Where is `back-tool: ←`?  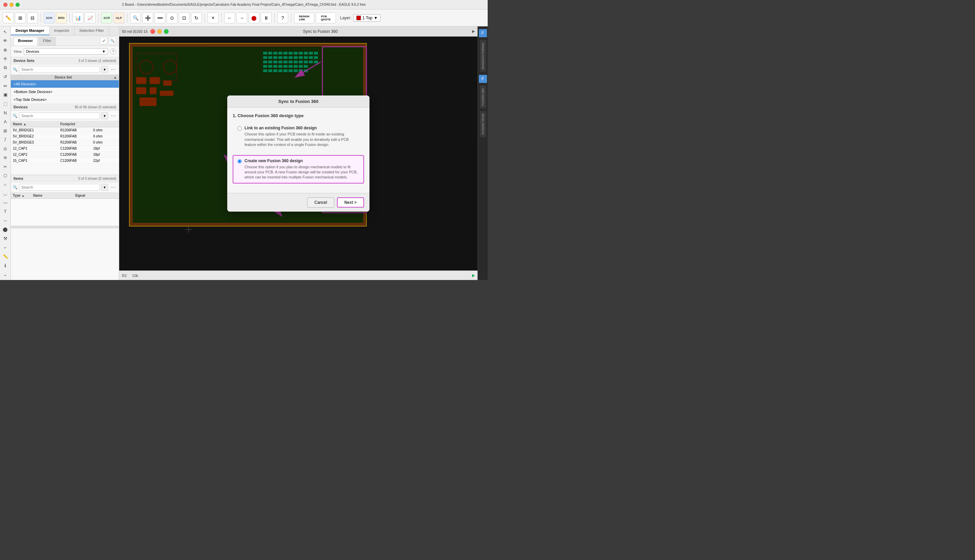
back-tool: ← is located at coordinates (230, 18).